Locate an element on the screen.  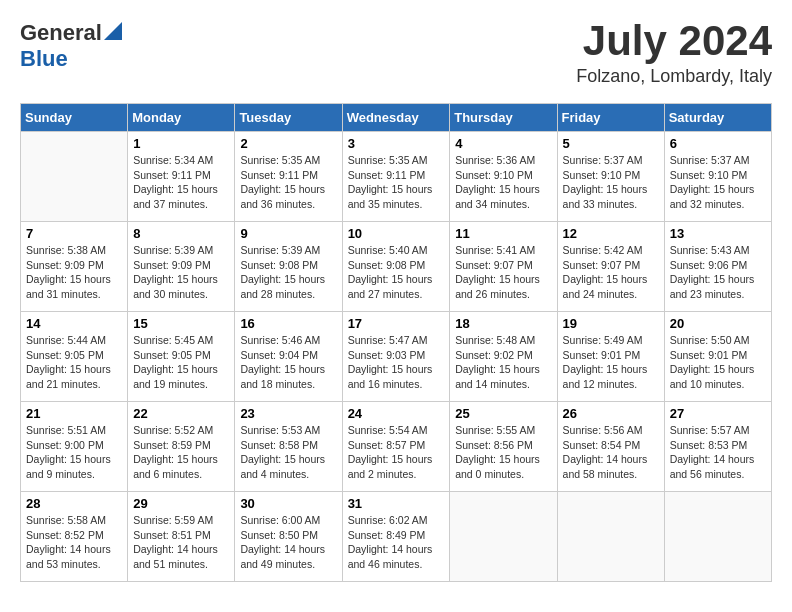
column-header-sunday: Sunday is located at coordinates (74, 118).